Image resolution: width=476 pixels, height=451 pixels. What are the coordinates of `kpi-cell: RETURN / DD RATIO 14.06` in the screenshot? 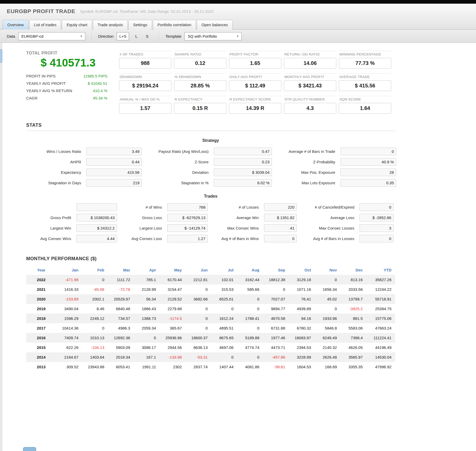 It's located at (310, 60).